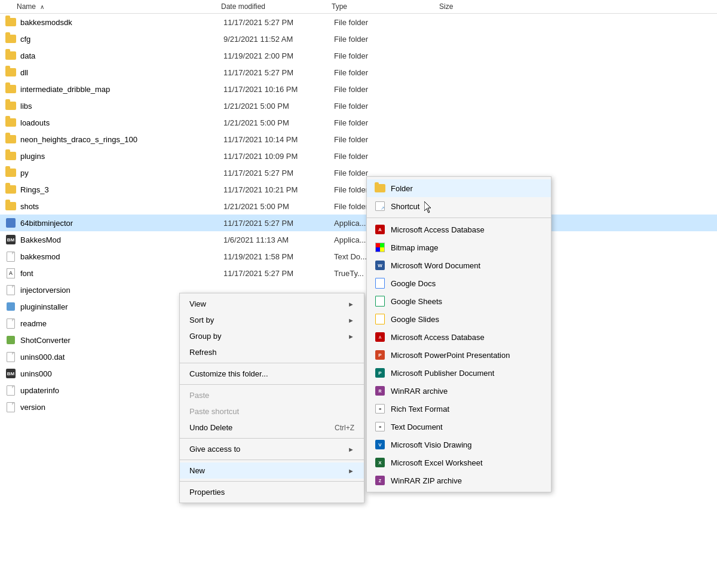 Image resolution: width=717 pixels, height=588 pixels. Describe the element at coordinates (358, 156) in the screenshot. I see `list-item: plugins 11/17/2021 10:09 PM File folder` at that location.